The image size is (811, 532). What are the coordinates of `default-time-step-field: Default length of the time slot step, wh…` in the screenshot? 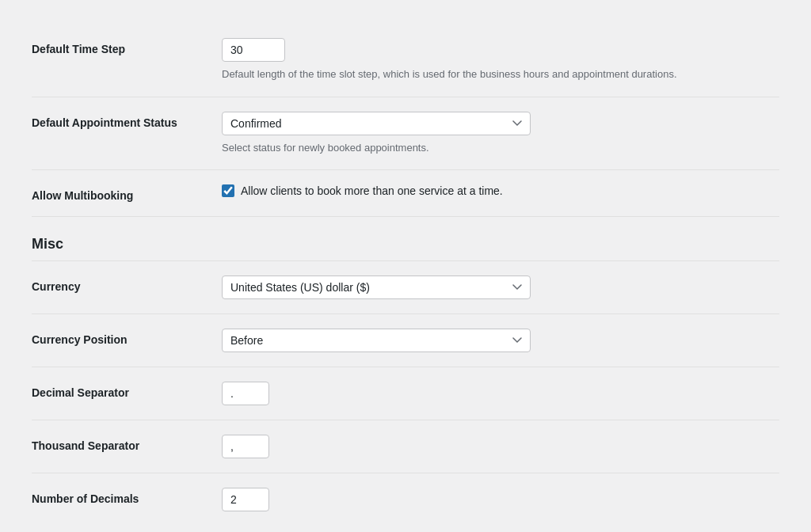 It's located at (501, 60).